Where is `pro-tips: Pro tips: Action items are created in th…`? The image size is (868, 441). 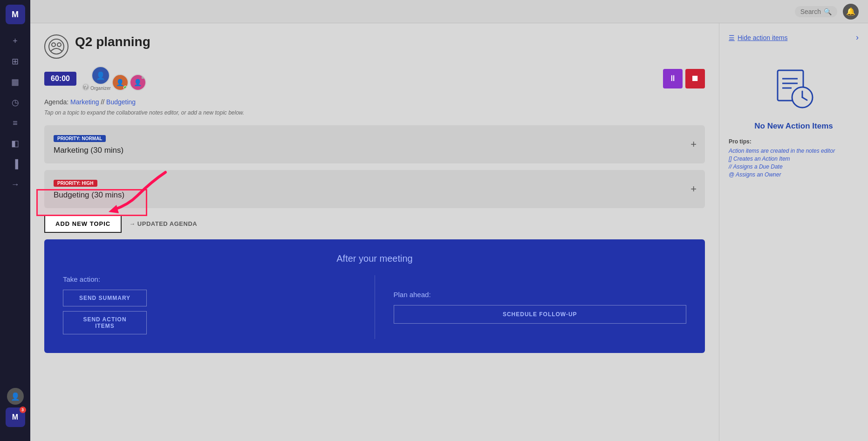
pro-tips: Pro tips: Action items are created in th… is located at coordinates (794, 159).